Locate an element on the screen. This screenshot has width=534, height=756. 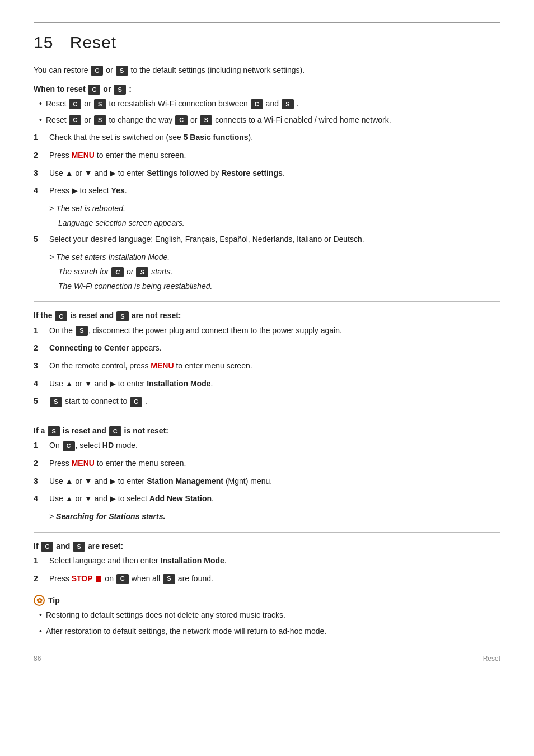
tip-bullet-2: After restoration to default settings, t… is located at coordinates (270, 632).